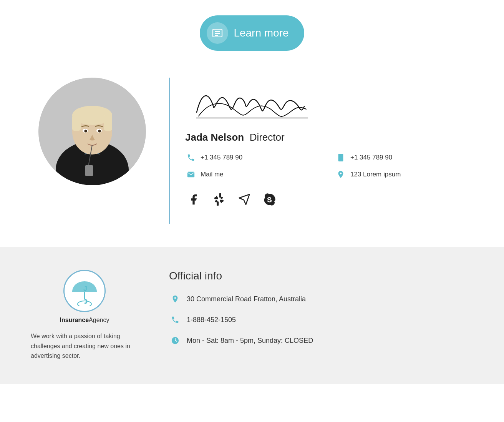  I want to click on address-item: 123 Lorem ipsum, so click(404, 174).